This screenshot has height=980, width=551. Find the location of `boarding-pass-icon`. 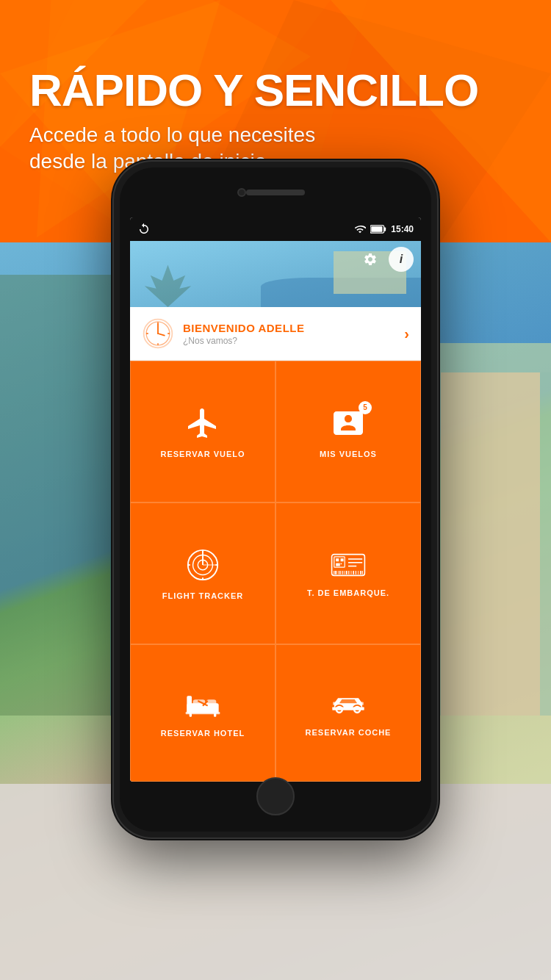

boarding-pass-icon is located at coordinates (348, 566).